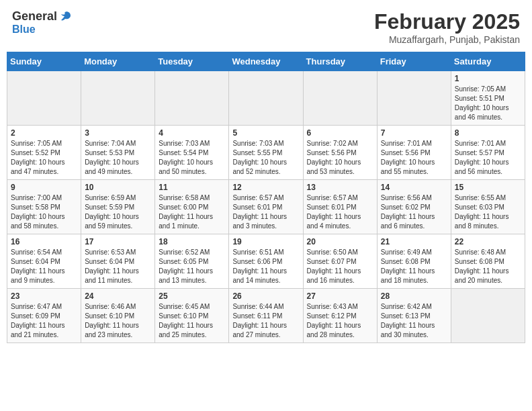  I want to click on day-info: Sunrise: 6:44 AM Sunset: 6:11 PM Dayligh…, so click(266, 321).